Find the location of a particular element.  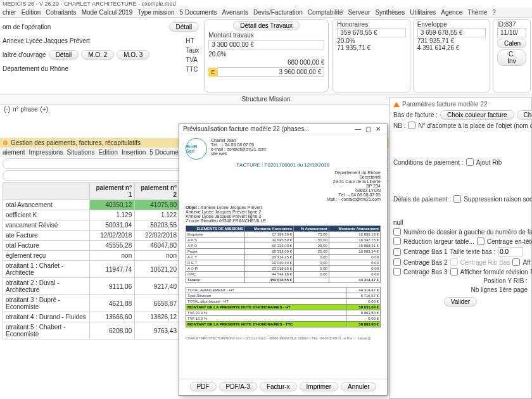

supp-checkbox is located at coordinates (457, 199).